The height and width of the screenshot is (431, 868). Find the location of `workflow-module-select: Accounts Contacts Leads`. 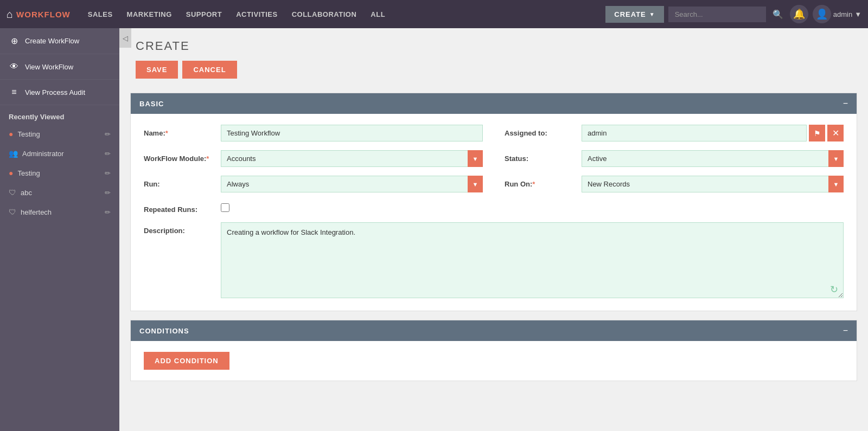

workflow-module-select: Accounts Contacts Leads is located at coordinates (352, 158).